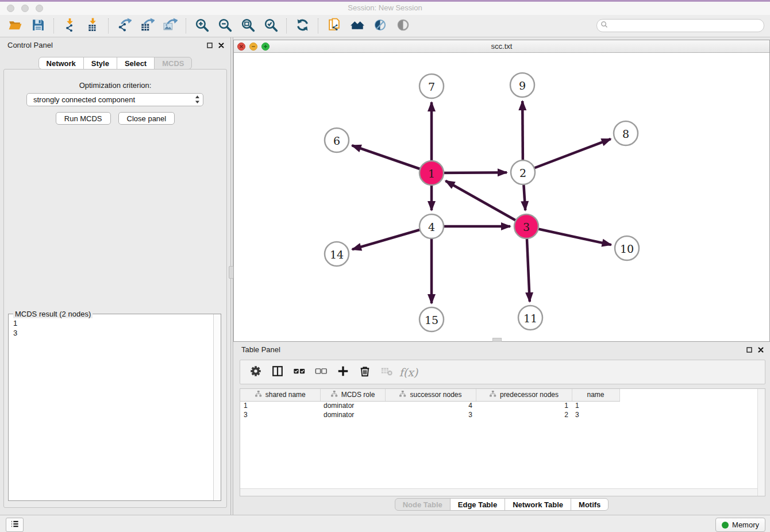  Describe the element at coordinates (302, 26) in the screenshot. I see `refresh-layout-button` at that location.